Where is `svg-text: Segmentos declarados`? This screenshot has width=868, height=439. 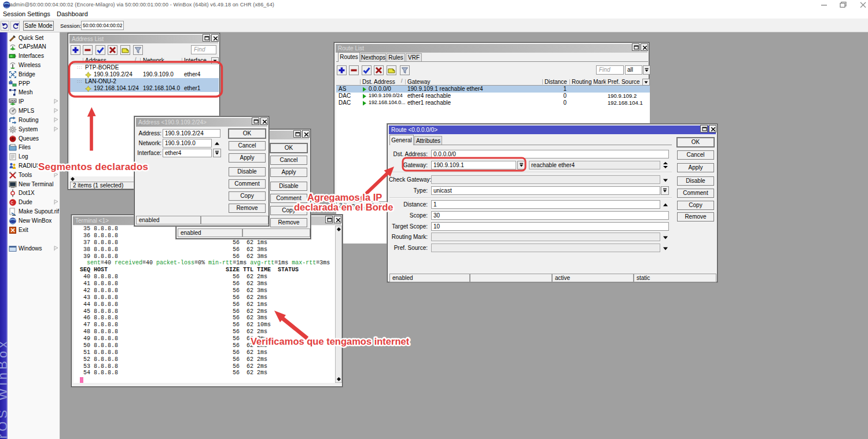 svg-text: Segmentos declarados is located at coordinates (93, 167).